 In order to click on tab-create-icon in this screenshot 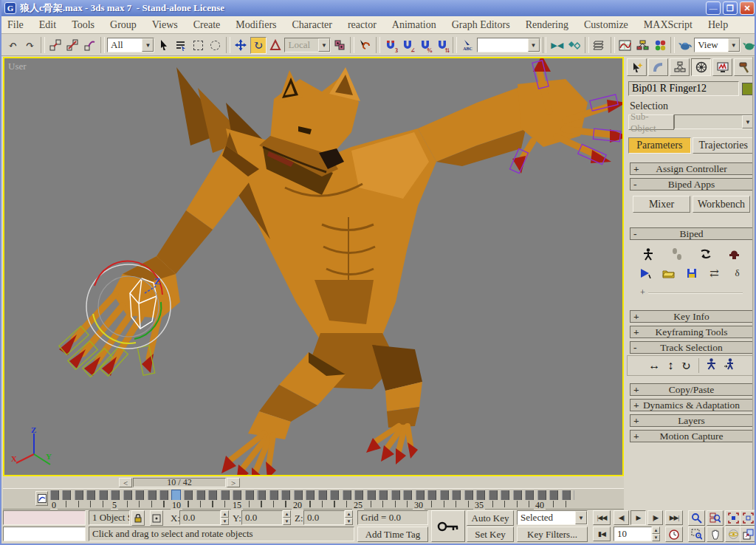, I will do `click(636, 67)`.